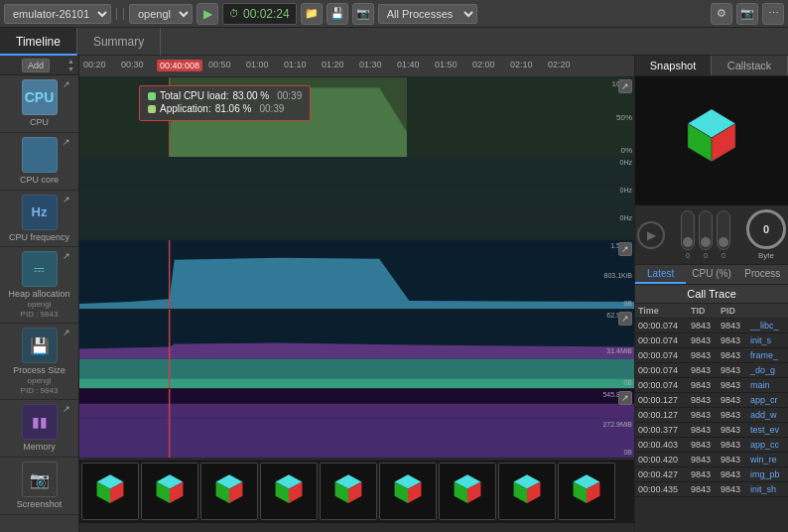 This screenshot has height=532, width=788. What do you see at coordinates (119, 42) in the screenshot?
I see `tab-summary: Summary` at bounding box center [119, 42].